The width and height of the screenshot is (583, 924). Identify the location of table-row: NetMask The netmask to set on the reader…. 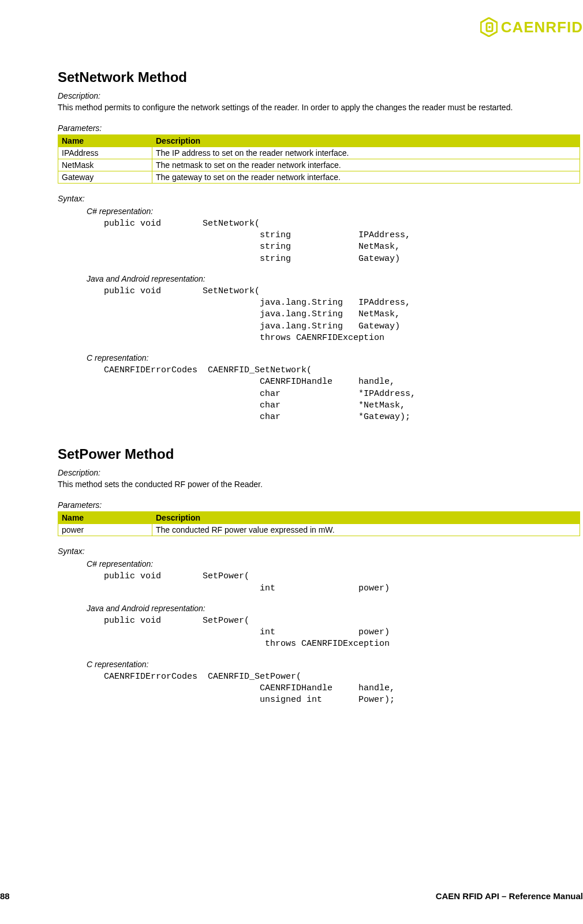
(319, 165).